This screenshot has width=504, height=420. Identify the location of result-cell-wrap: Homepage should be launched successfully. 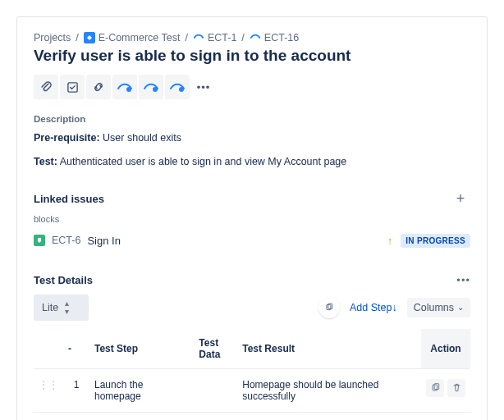
(329, 390).